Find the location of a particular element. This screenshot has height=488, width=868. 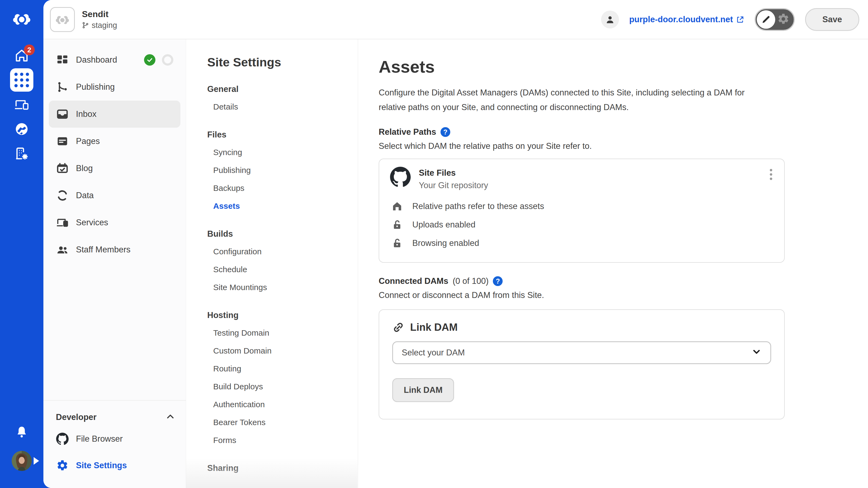

settings-nav-item-testing-domain: Testing Domain is located at coordinates (282, 333).